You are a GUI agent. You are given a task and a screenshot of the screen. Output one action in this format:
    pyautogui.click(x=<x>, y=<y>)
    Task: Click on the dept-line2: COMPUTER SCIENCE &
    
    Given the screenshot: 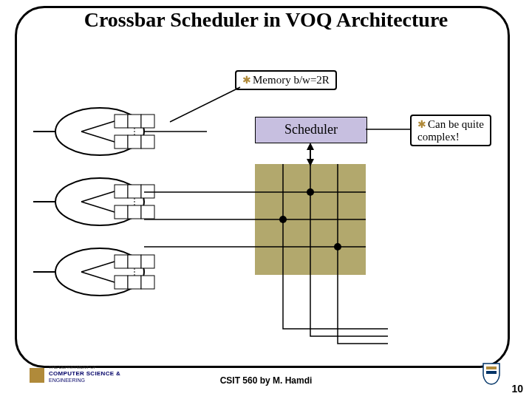 What is the action you would take?
    pyautogui.click(x=84, y=374)
    